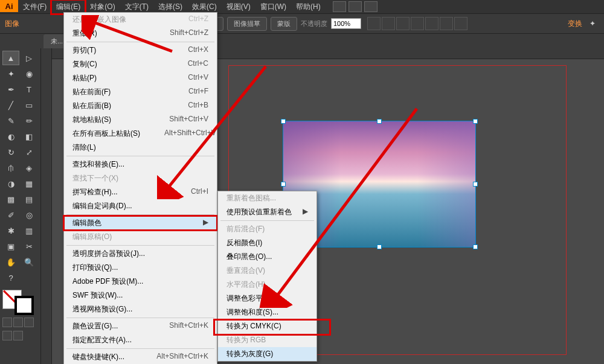 The image size is (604, 364). What do you see at coordinates (245, 229) in the screenshot?
I see `menu-item-label: 前后混合(F)` at bounding box center [245, 229].